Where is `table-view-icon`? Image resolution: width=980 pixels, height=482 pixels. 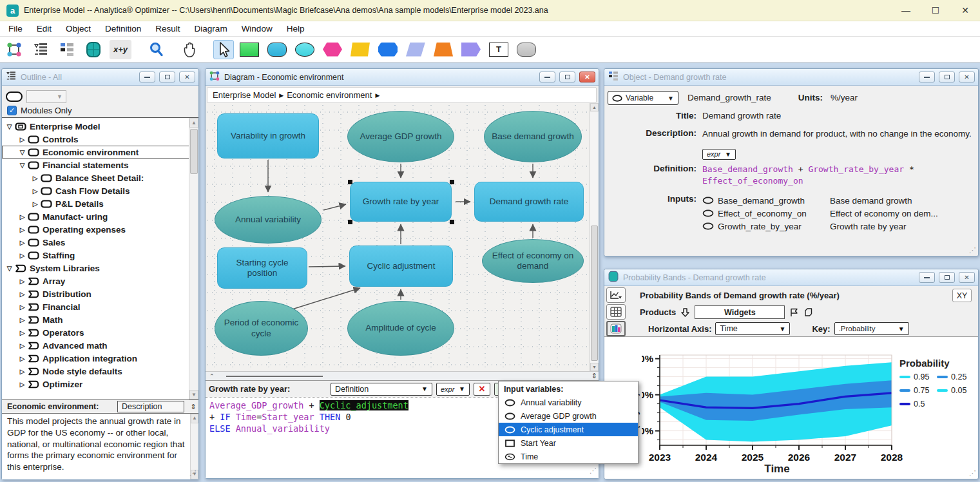 table-view-icon is located at coordinates (616, 312).